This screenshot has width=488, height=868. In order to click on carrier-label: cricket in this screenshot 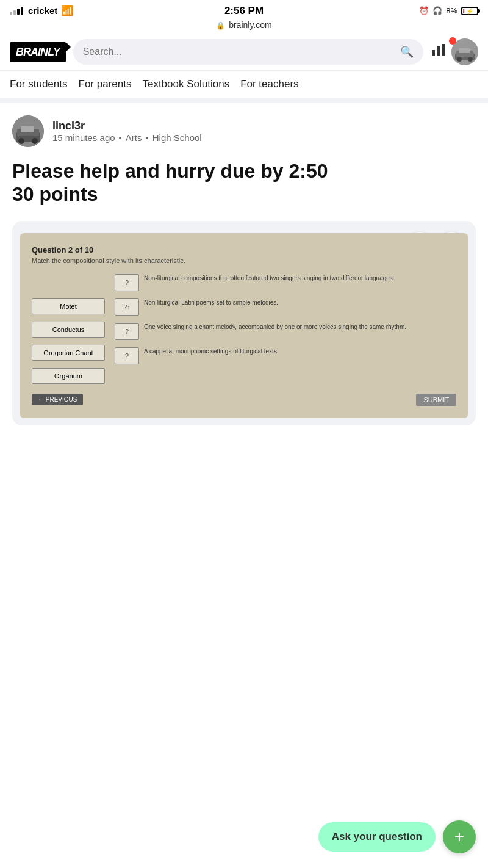, I will do `click(43, 11)`.